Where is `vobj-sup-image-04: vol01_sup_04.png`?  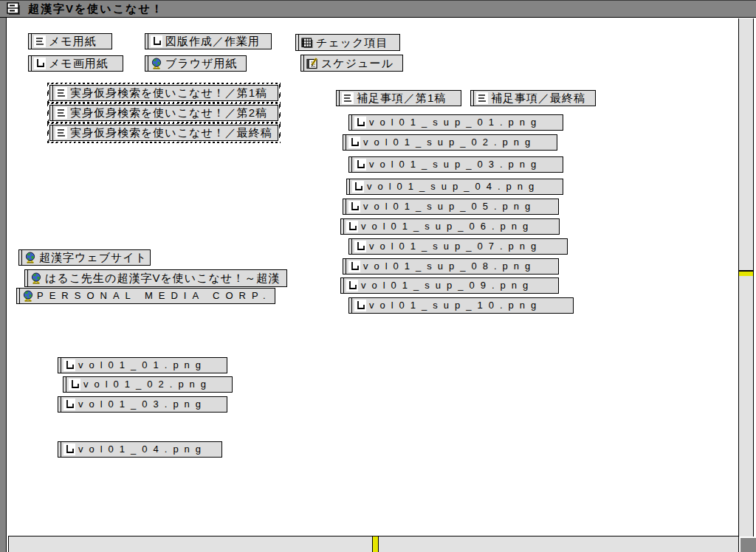
vobj-sup-image-04: vol01_sup_04.png is located at coordinates (455, 187).